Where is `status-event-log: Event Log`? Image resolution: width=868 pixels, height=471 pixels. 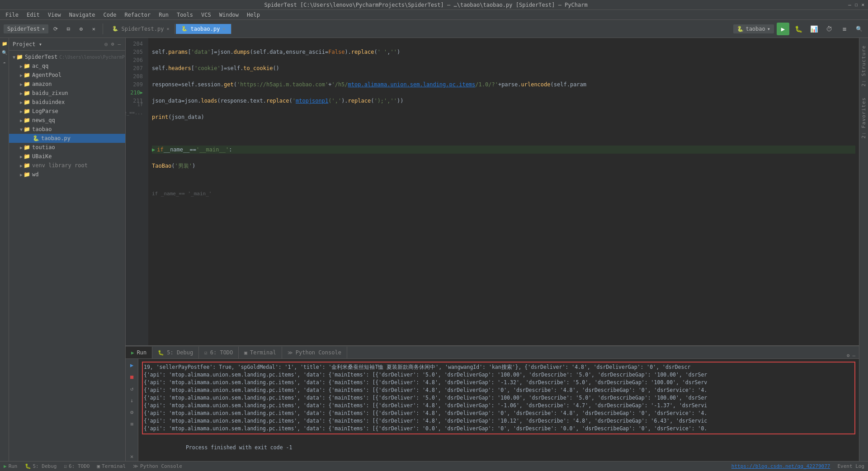 status-event-log: Event Log is located at coordinates (851, 466).